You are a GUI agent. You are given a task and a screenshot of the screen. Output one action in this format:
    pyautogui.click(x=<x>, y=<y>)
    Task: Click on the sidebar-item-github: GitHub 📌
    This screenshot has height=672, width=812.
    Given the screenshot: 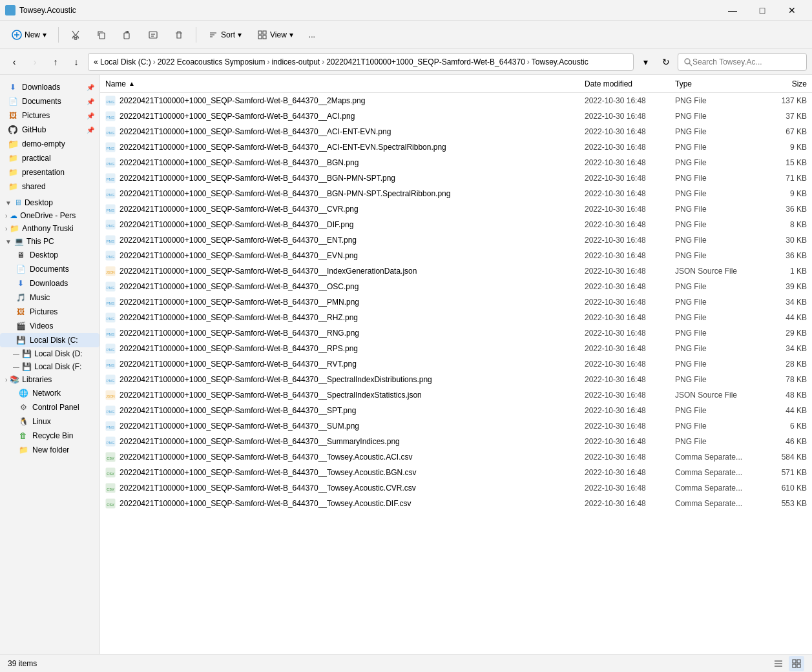 What is the action you would take?
    pyautogui.click(x=50, y=130)
    